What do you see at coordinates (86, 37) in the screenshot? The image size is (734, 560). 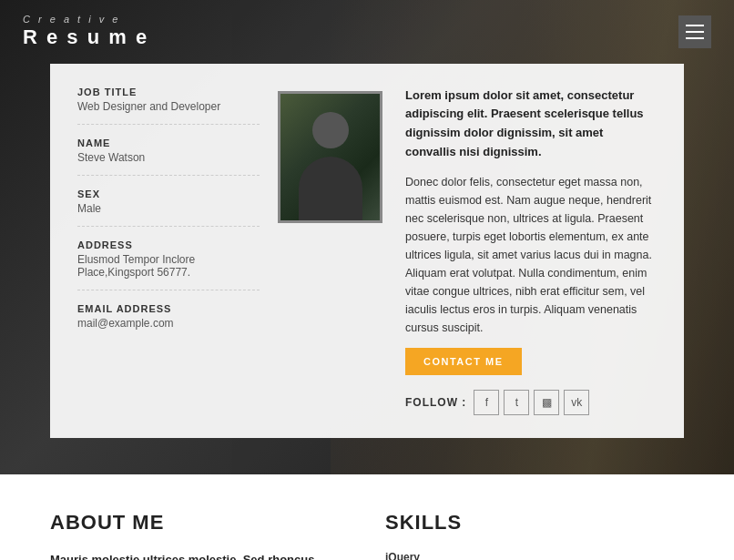 I see `brand-name: R e s u m e` at bounding box center [86, 37].